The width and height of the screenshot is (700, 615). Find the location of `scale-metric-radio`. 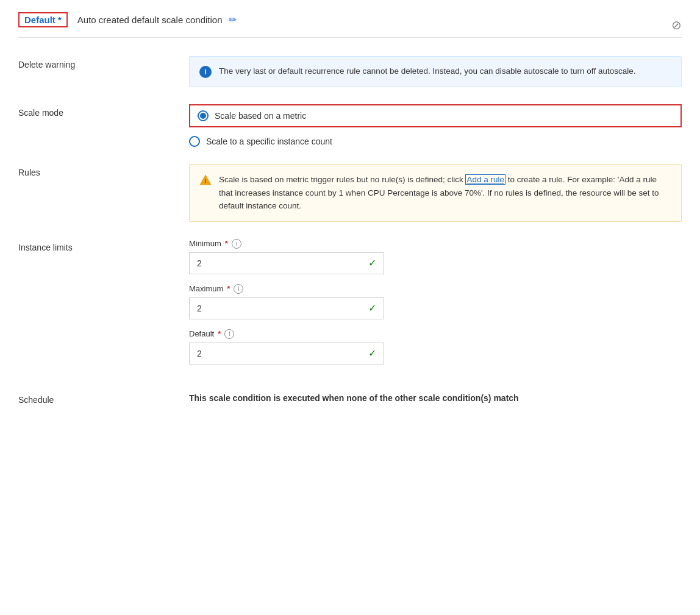

scale-metric-radio is located at coordinates (203, 116).